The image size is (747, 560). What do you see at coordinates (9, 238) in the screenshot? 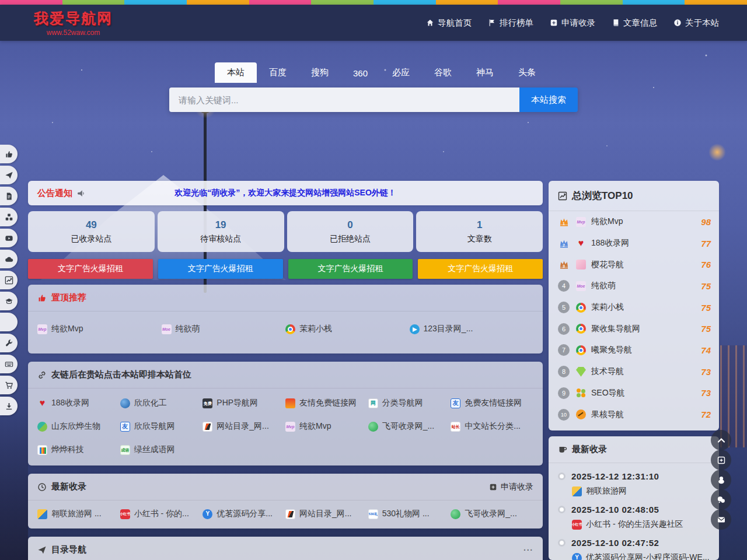
I see `tool-pill-video` at bounding box center [9, 238].